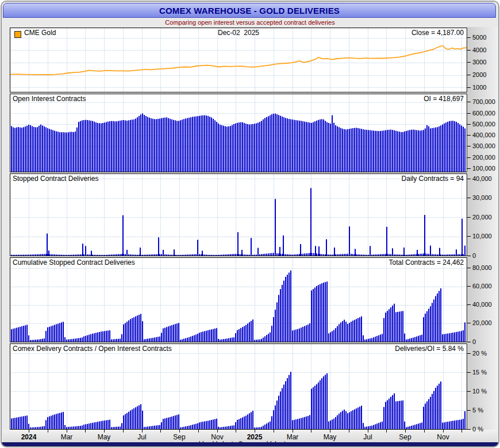 The image size is (500, 448). What do you see at coordinates (479, 50) in the screenshot?
I see `y-tick-label: 4000` at bounding box center [479, 50].